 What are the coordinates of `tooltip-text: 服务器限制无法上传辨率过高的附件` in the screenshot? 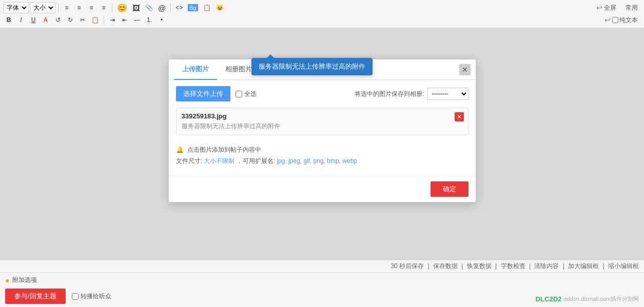 It's located at (312, 67).